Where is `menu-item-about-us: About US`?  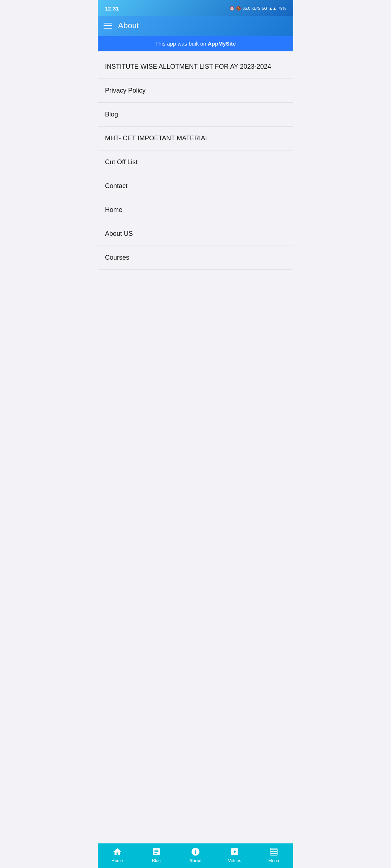
menu-item-about-us: About US is located at coordinates (196, 234).